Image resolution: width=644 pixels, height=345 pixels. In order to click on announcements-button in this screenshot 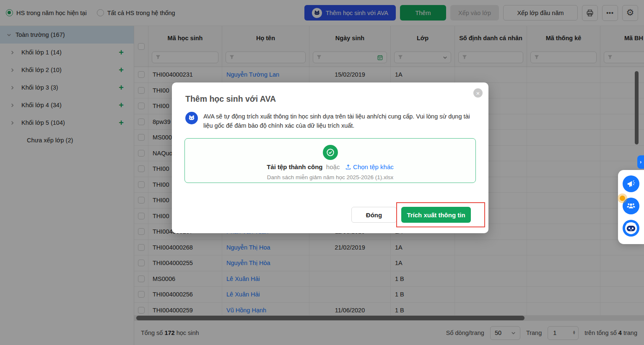, I will do `click(631, 184)`.